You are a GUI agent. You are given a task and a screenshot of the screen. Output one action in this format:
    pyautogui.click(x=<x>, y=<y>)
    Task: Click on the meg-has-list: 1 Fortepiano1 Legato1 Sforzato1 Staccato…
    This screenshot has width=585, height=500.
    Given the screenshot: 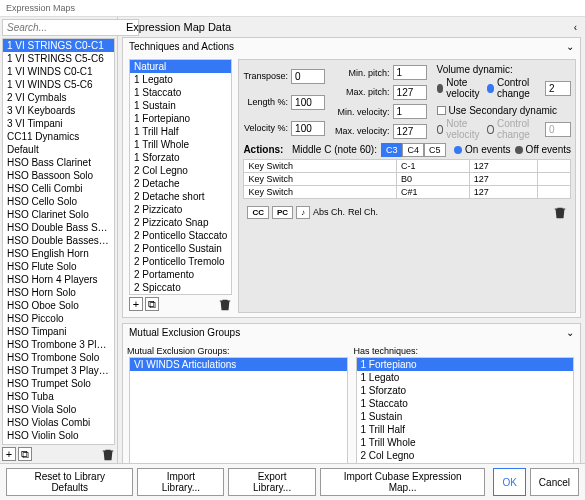 What is the action you would take?
    pyautogui.click(x=466, y=410)
    